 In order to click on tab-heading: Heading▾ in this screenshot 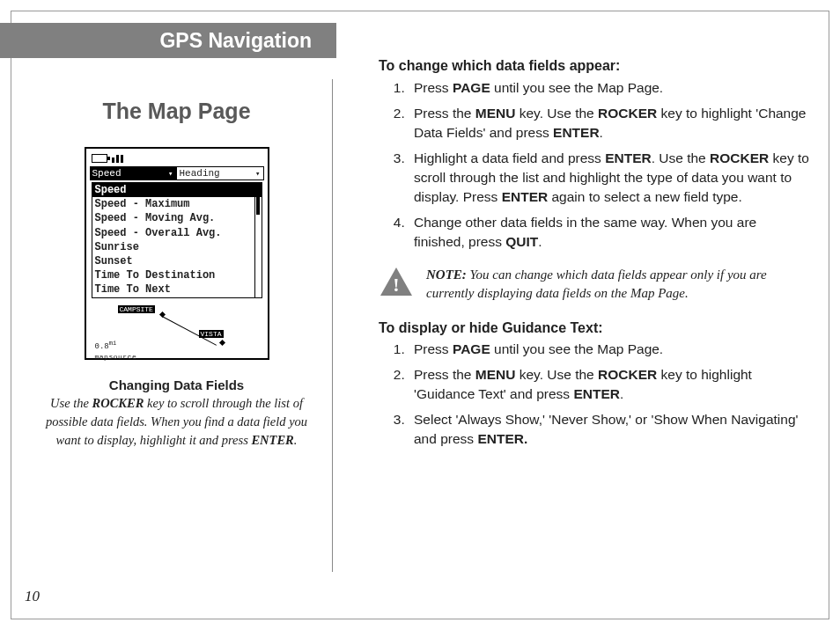, I will do `click(220, 173)`.